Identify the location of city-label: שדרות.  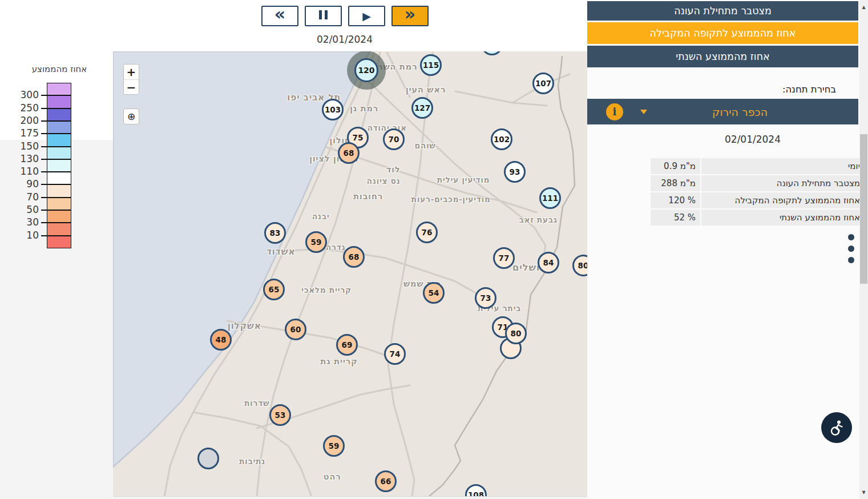
(257, 403).